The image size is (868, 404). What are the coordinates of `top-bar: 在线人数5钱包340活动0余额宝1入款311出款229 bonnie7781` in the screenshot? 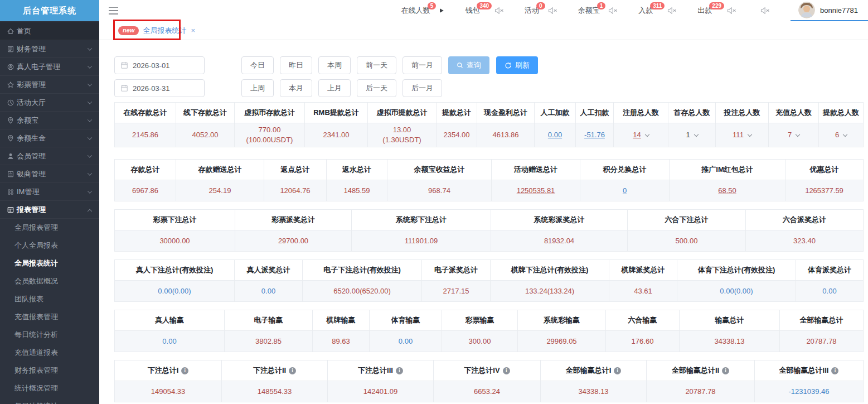 It's located at (484, 11).